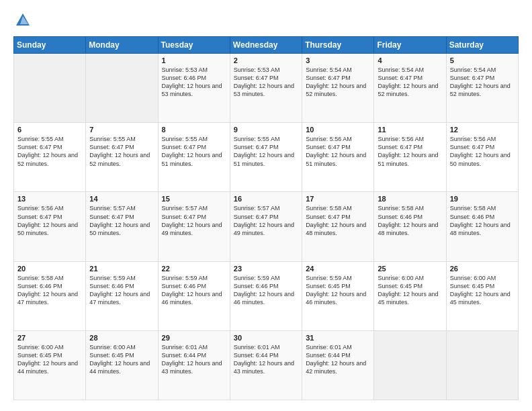 The image size is (532, 411). Describe the element at coordinates (339, 157) in the screenshot. I see `day-cell: 10 Sunrise: 5:56 AMSunset: 6:47 PMDaylig…` at that location.